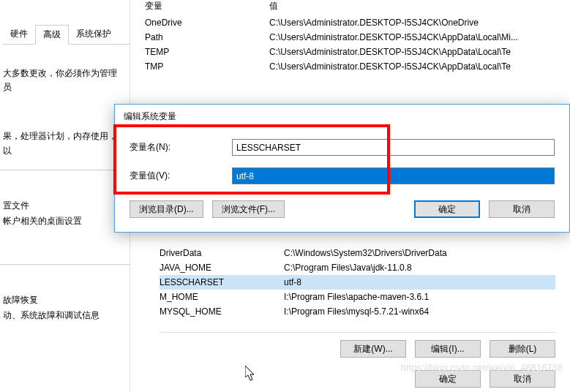 The height and width of the screenshot is (392, 570). I want to click on recovery-section-text: 动、系统故障和调试信息, so click(66, 316).